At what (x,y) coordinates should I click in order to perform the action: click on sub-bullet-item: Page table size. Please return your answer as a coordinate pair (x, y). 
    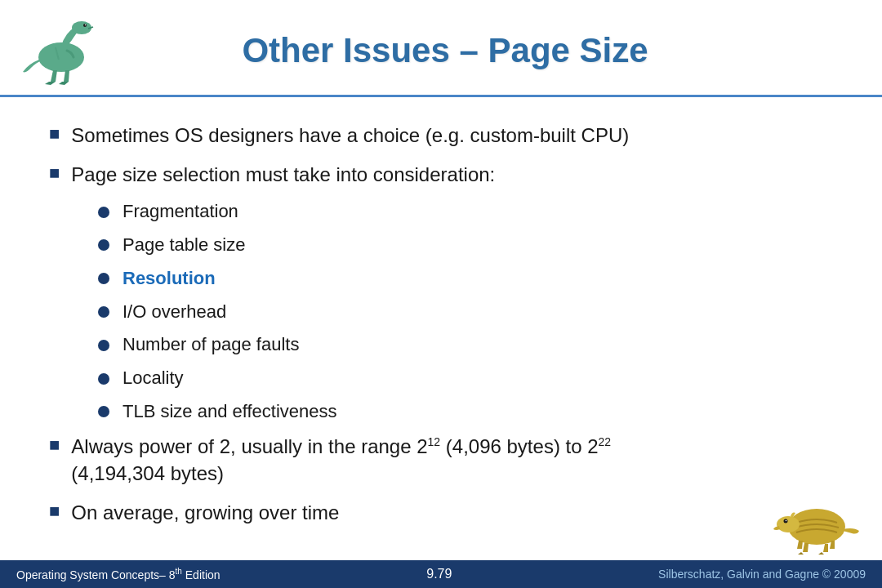
    Looking at the image, I should click on (466, 245).